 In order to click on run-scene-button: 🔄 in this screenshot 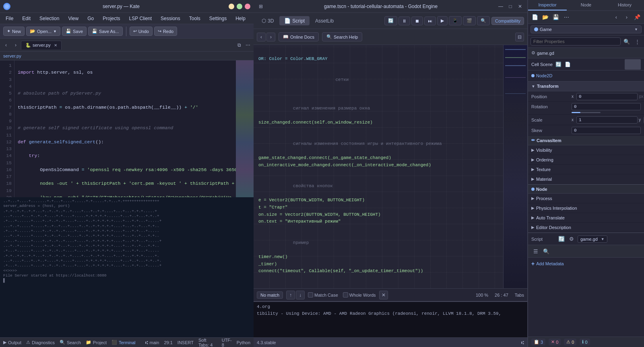, I will do `click(391, 21)`.